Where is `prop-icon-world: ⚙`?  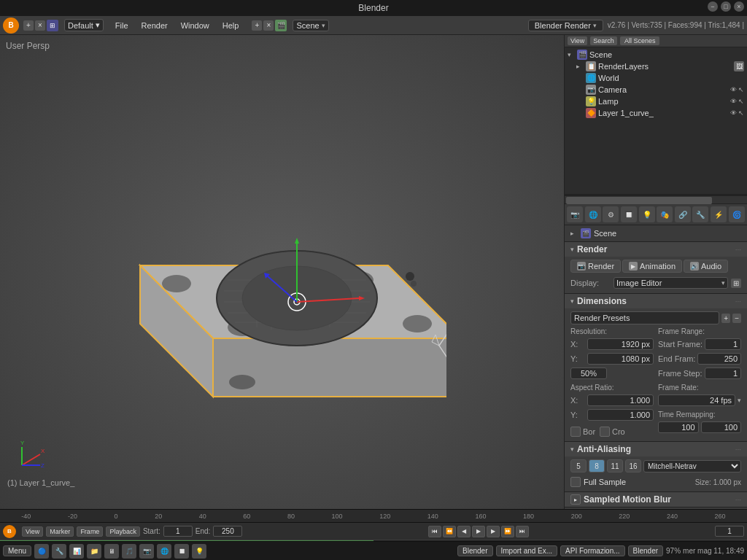 prop-icon-world: ⚙ is located at coordinates (611, 214).